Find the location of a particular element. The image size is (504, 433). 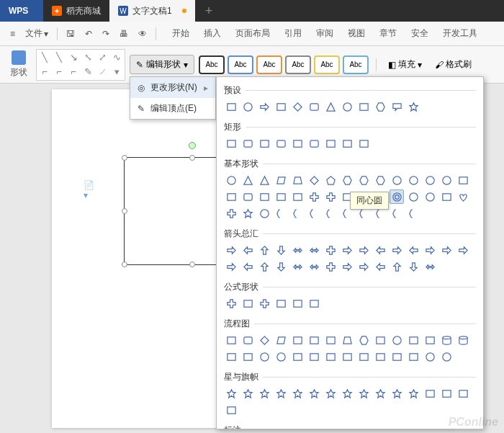

edit-shape-button: ✎ 编辑形状 ▾ is located at coordinates (162, 65).